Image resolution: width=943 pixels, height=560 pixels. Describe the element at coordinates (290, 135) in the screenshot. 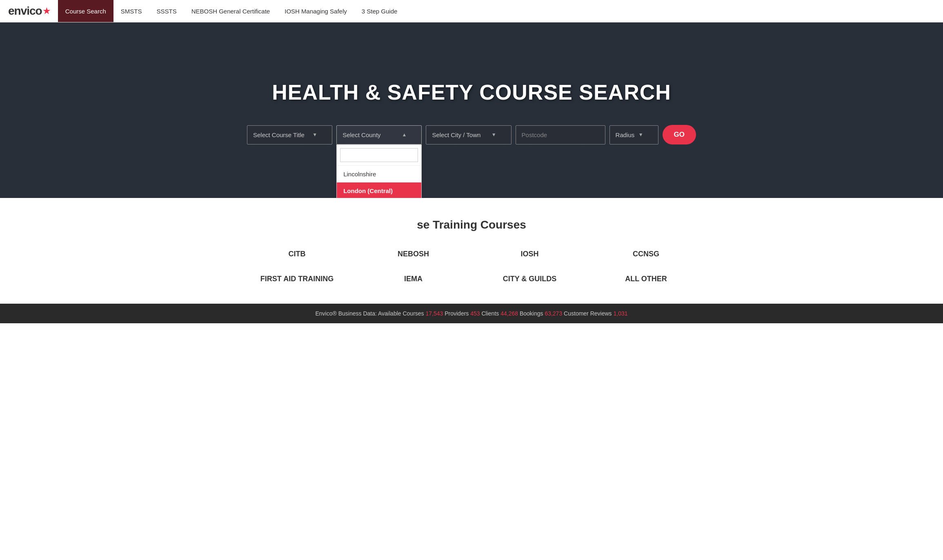

I see `course-title-wrapper: Select Course Title ▼` at that location.